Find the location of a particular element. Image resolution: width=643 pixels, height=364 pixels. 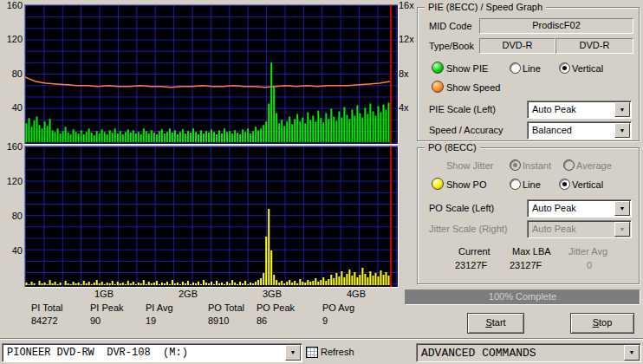

advanced-commands-value: ADVANCED COMMANDS is located at coordinates (478, 354).